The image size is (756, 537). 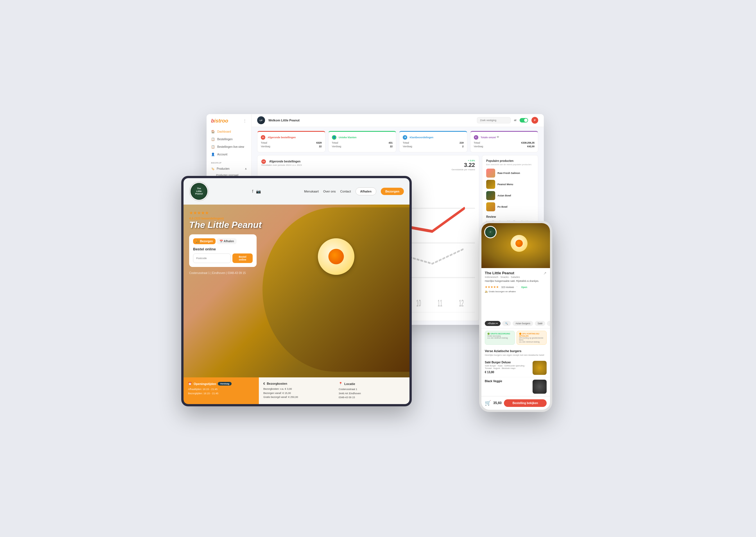 What do you see at coordinates (253, 191) in the screenshot?
I see `facebook-icon: f` at bounding box center [253, 191].